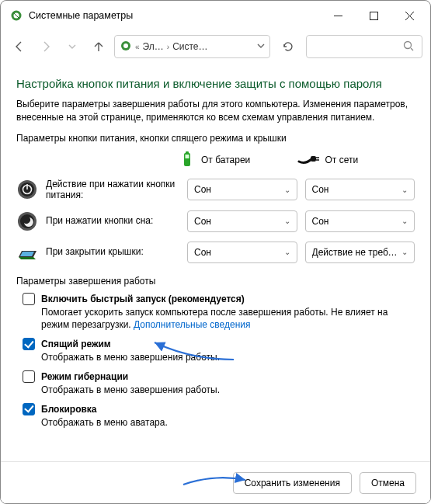 This screenshot has width=431, height=504. What do you see at coordinates (46, 47) in the screenshot?
I see `forward-button` at bounding box center [46, 47].